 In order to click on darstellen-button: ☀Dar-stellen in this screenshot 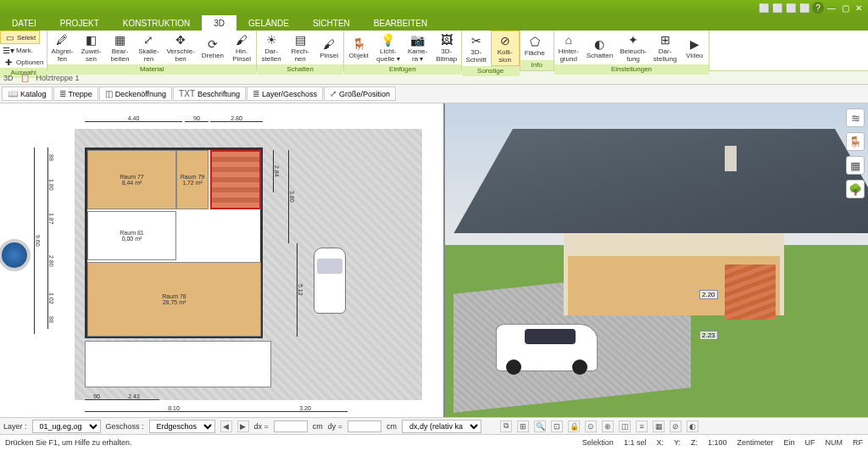, I will do `click(271, 47)`.